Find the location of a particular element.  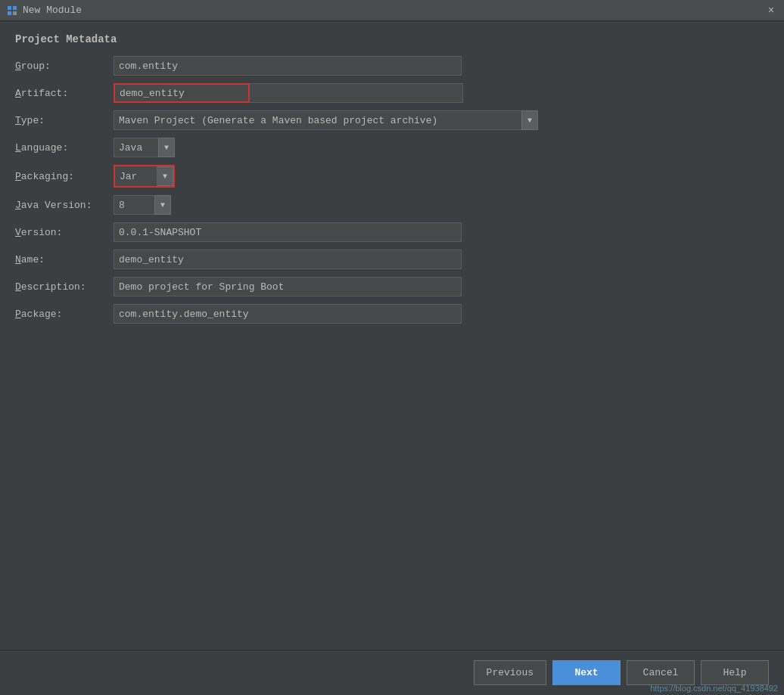

previous-button: Previous is located at coordinates (510, 673).